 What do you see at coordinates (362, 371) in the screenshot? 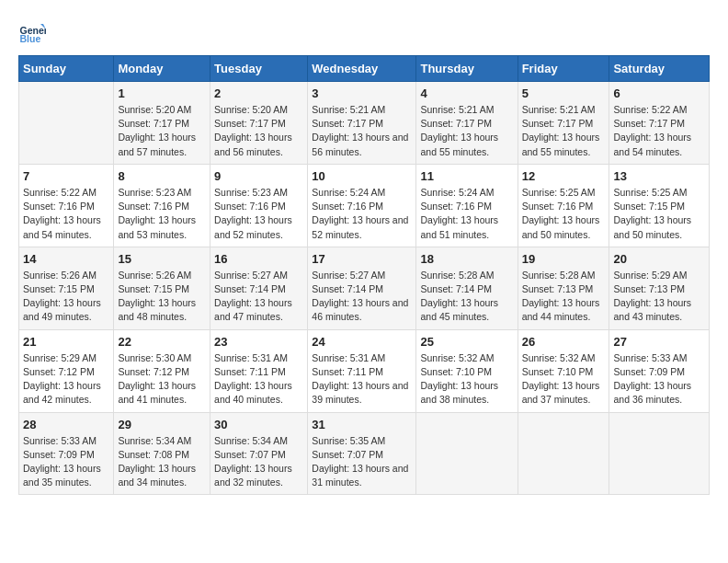
I see `calendar-cell: 24Sunrise: 5:31 AMSunset: 7:11 PMDayligh…` at bounding box center [362, 371].